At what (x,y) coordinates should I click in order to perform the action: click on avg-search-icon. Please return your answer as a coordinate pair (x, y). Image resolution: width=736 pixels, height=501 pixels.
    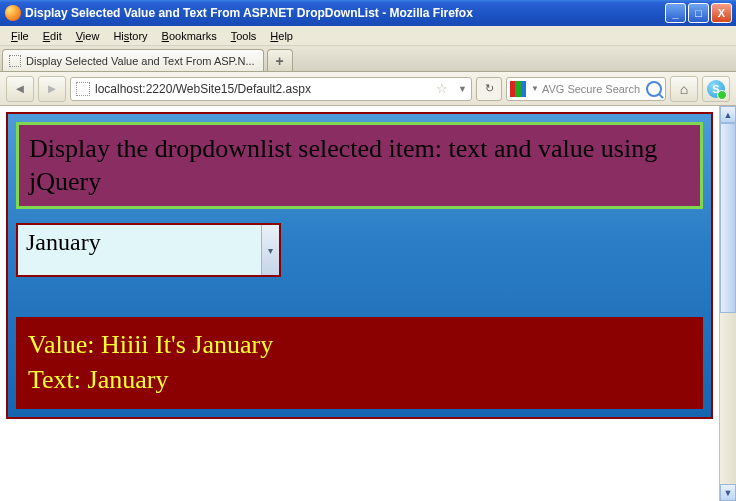
    Looking at the image, I should click on (518, 89).